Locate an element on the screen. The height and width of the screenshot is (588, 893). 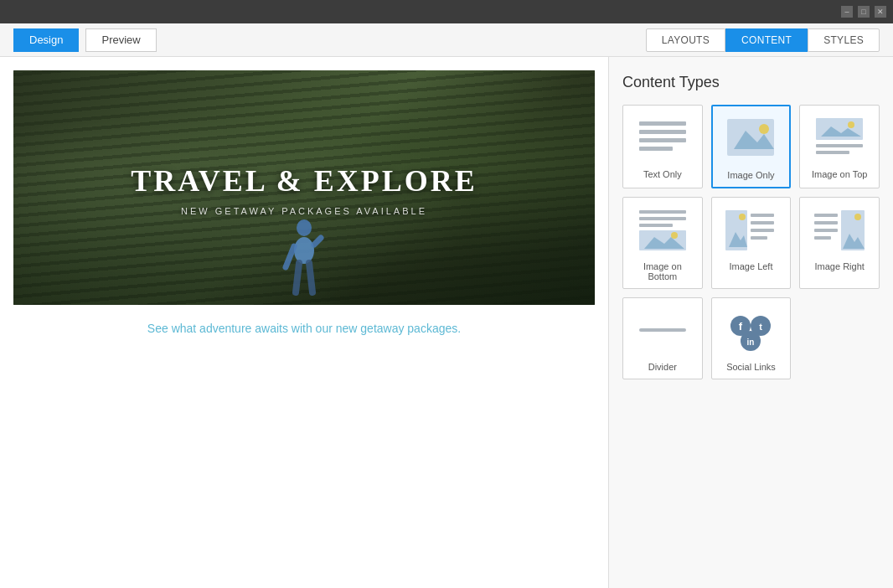
section-title: Content Types is located at coordinates (751, 82).